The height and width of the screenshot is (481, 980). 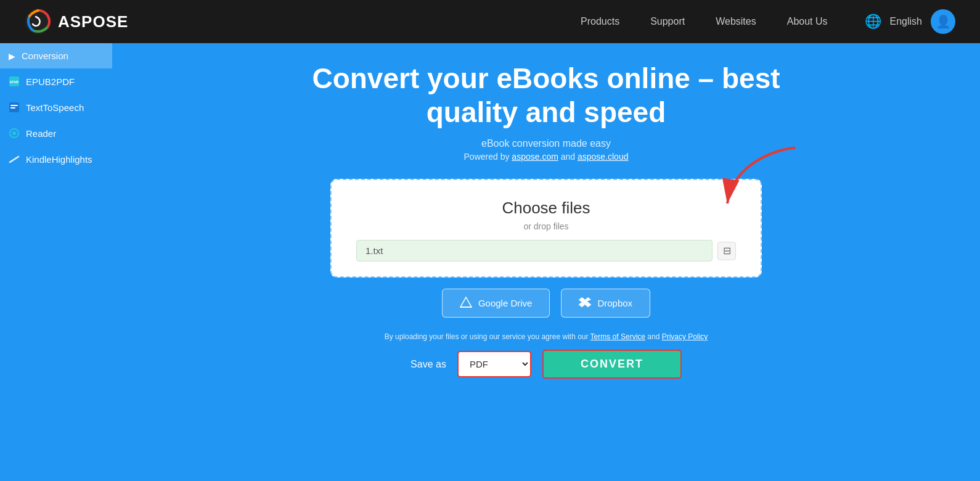 I want to click on sidebar-item-conversion: ▶ Conversion, so click(x=56, y=56).